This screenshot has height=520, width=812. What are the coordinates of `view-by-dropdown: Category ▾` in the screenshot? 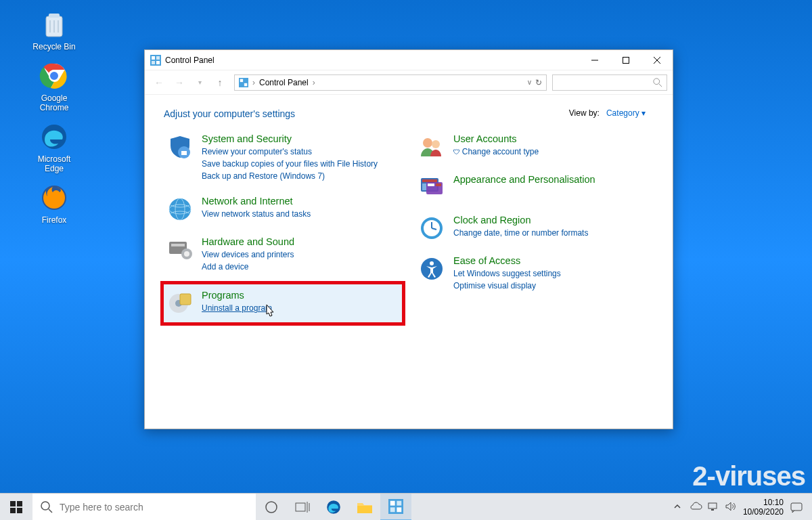 It's located at (626, 113).